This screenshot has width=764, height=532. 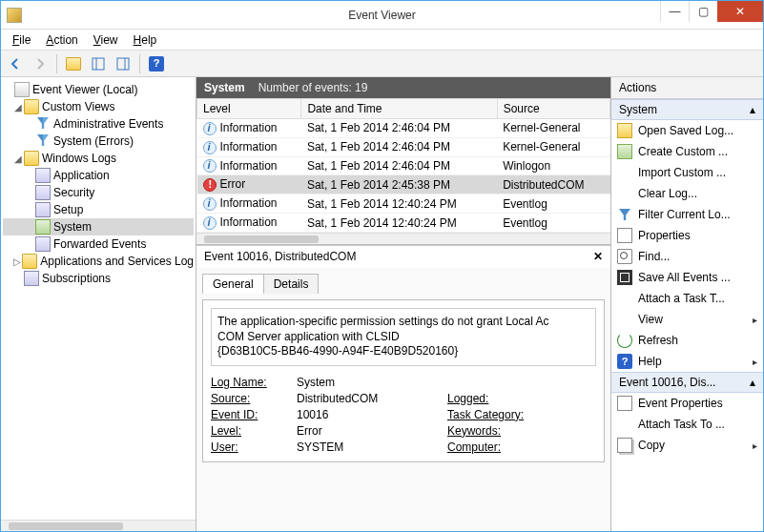 I want to click on col-source: Source, so click(x=553, y=109).